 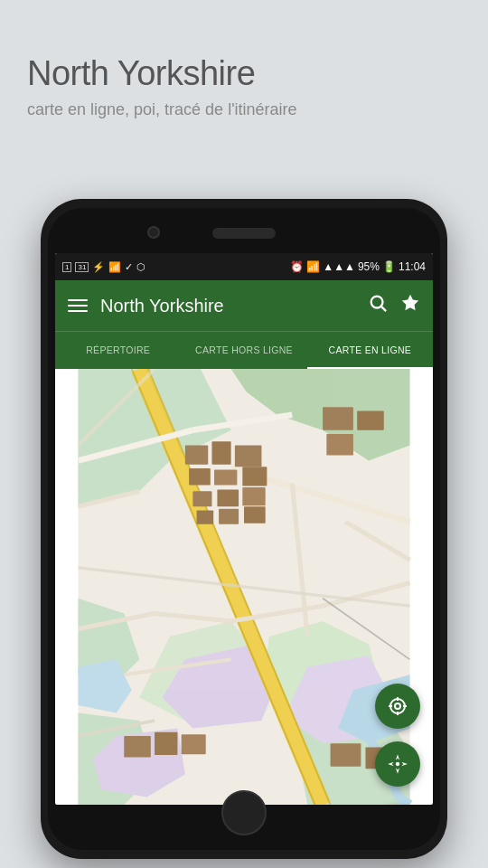 I want to click on locate-button, so click(x=398, y=706).